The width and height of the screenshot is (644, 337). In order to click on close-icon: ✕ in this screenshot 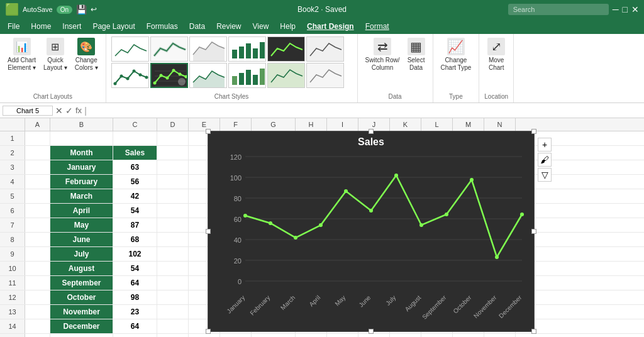, I will do `click(635, 9)`.